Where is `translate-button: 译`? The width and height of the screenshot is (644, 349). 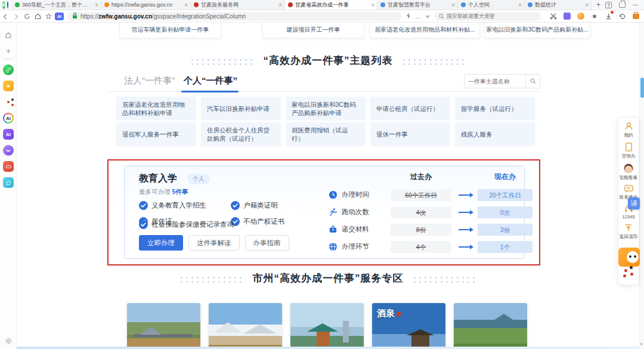 translate-button: 译 is located at coordinates (634, 203).